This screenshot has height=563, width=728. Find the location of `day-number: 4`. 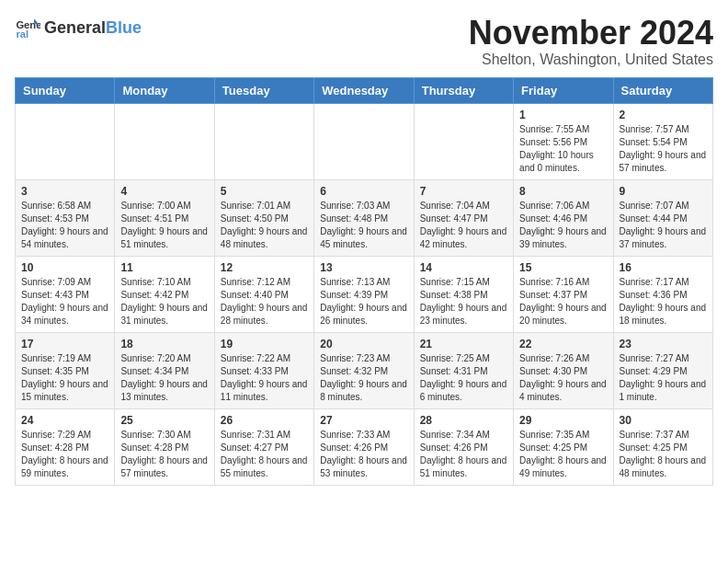

day-number: 4 is located at coordinates (164, 191).